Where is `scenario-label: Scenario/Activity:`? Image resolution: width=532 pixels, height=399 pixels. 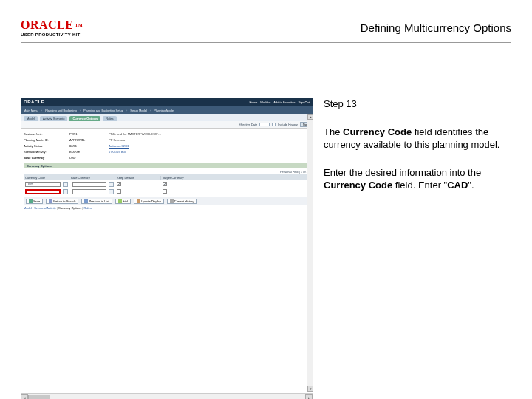 scenario-label: Scenario/Activity: is located at coordinates (47, 152).